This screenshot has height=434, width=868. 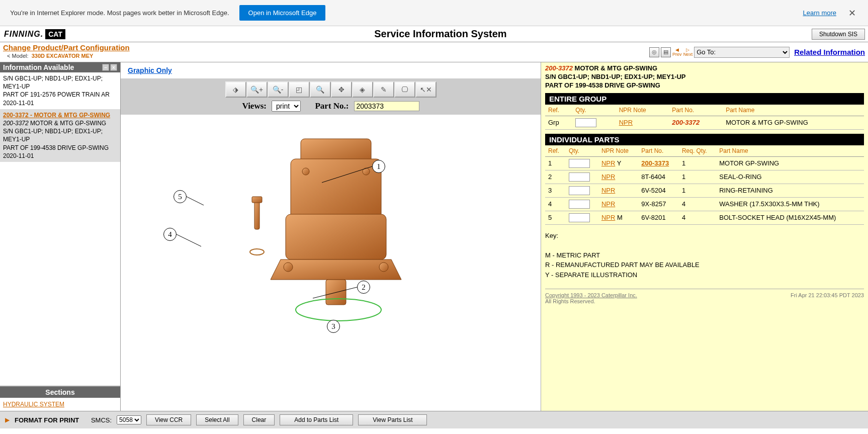 I want to click on col-pn: Part No., so click(x=696, y=111).